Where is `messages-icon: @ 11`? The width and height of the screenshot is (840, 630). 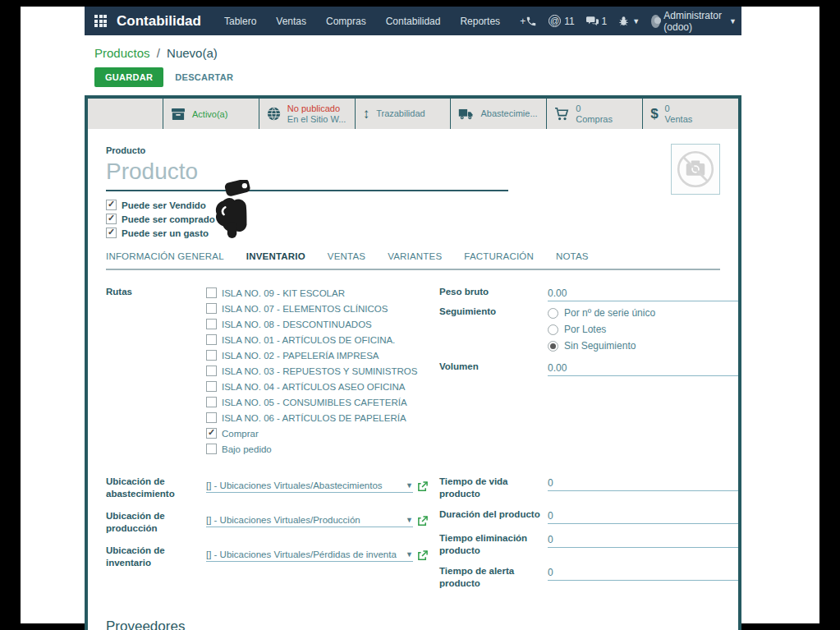 messages-icon: @ 11 is located at coordinates (562, 21).